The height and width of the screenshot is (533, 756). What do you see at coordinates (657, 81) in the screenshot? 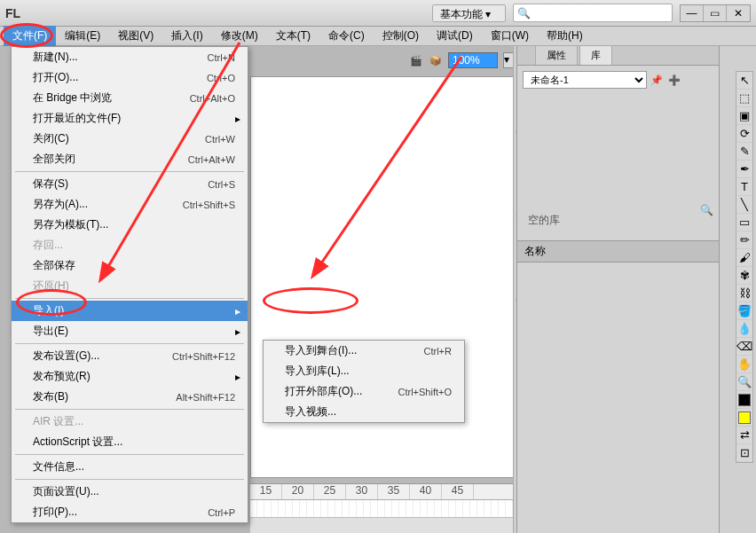
I see `pin-icon: 📌` at bounding box center [657, 81].